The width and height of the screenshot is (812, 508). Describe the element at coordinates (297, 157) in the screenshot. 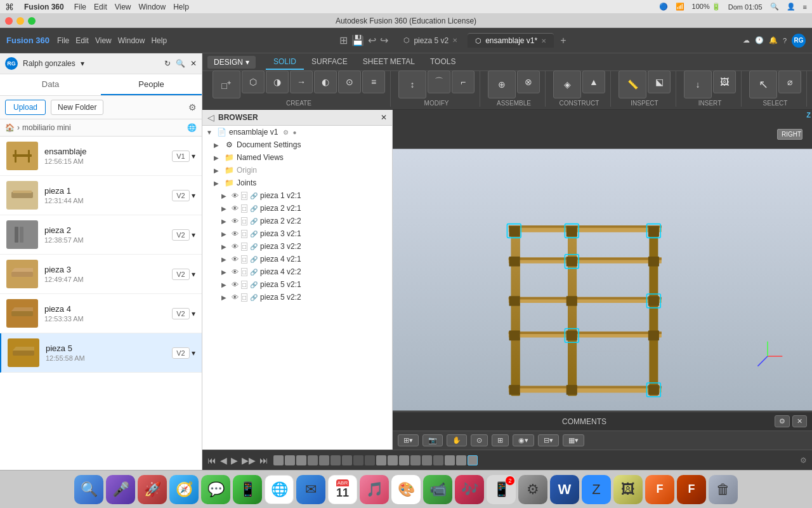

I see `browser-item-named-views: ▶ 📁 Named Views` at that location.